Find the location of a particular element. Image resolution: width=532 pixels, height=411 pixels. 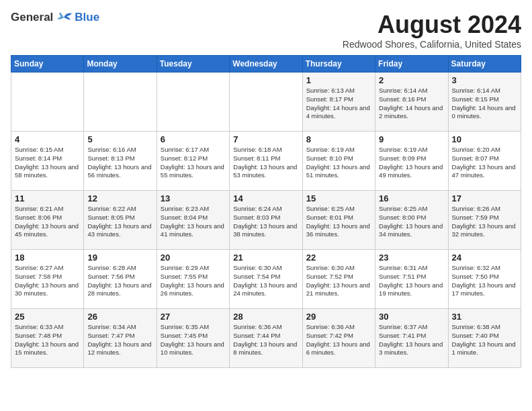

day-info: Sunrise: 6:13 AM Sunset: 8:17 PM Dayligh… is located at coordinates (339, 103).